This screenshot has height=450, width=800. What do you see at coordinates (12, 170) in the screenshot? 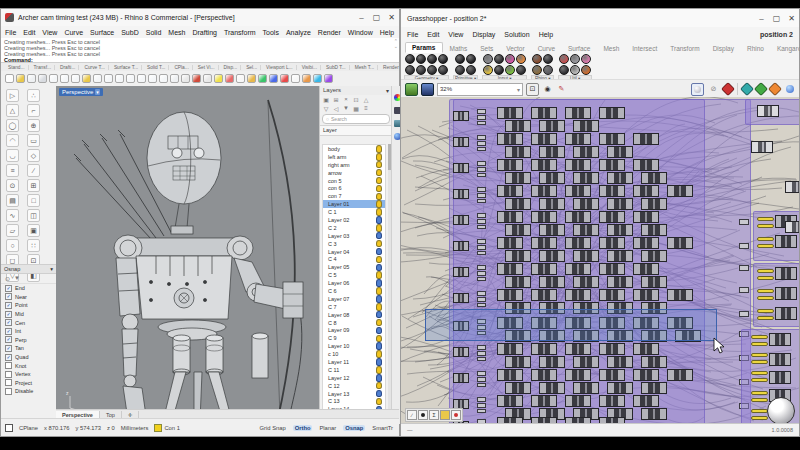
I see `sidebar-tool-10: ≡` at bounding box center [12, 170].